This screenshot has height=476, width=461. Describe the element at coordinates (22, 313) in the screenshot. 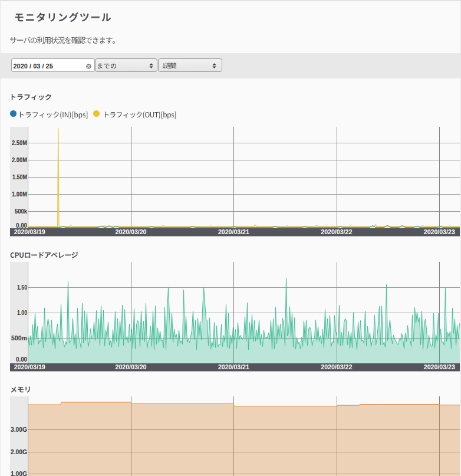

I see `svg-text: 1.00` at that location.